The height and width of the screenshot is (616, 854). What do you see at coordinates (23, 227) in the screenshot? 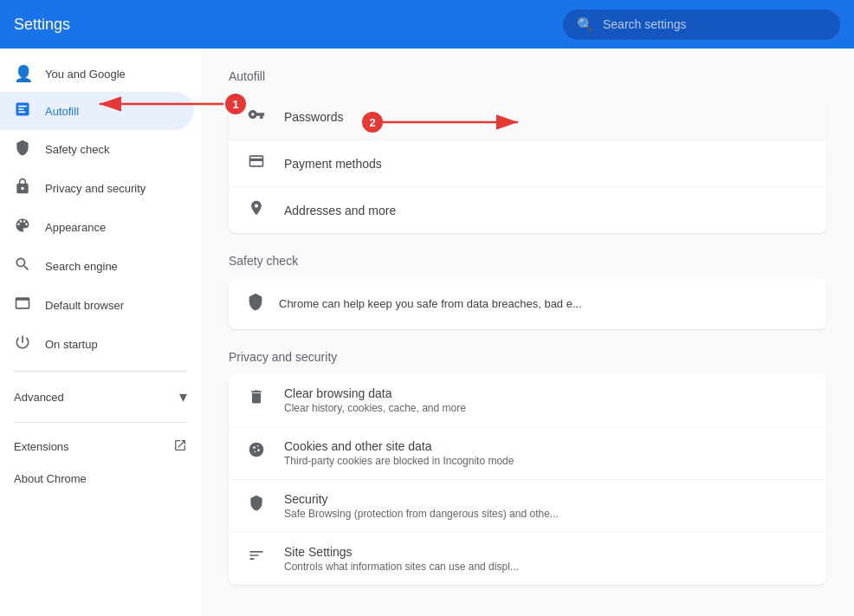
I see `palette-icon` at bounding box center [23, 227].